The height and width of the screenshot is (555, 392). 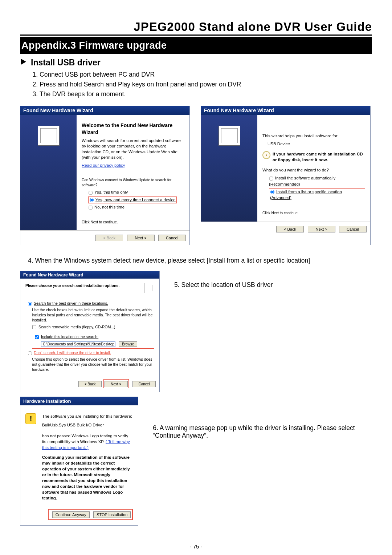 What do you see at coordinates (224, 280) in the screenshot?
I see `step-5: 5. Select the location of USB driver` at bounding box center [224, 280].